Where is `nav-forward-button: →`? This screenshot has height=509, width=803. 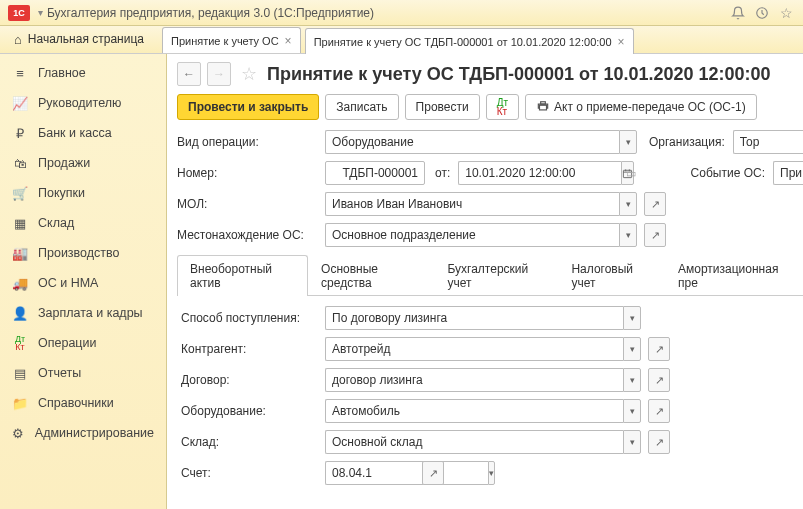 nav-forward-button: → is located at coordinates (219, 74).